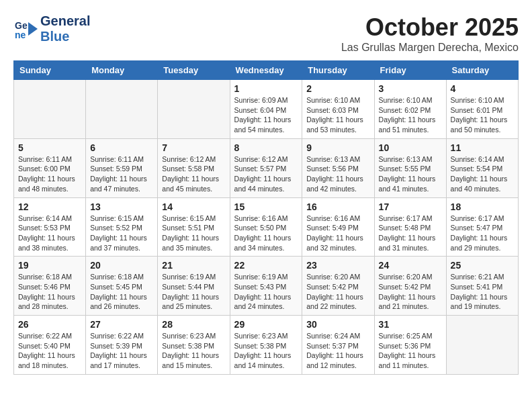 The height and width of the screenshot is (411, 532). What do you see at coordinates (193, 345) in the screenshot?
I see `calendar-cell: 28Sunrise: 6:23 AM Sunset: 5:38 PM Dayli…` at bounding box center [193, 345].